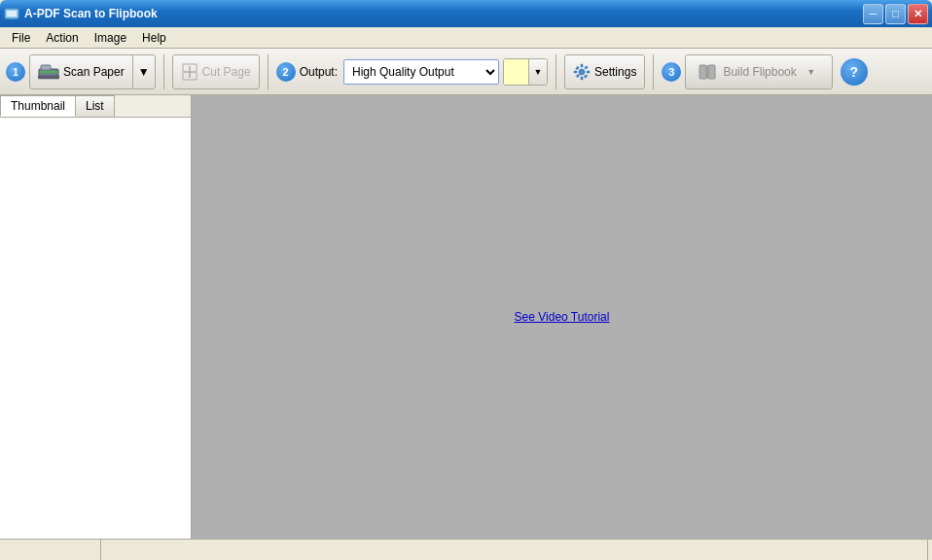  What do you see at coordinates (605, 72) in the screenshot?
I see `settings-button: Settings` at bounding box center [605, 72].